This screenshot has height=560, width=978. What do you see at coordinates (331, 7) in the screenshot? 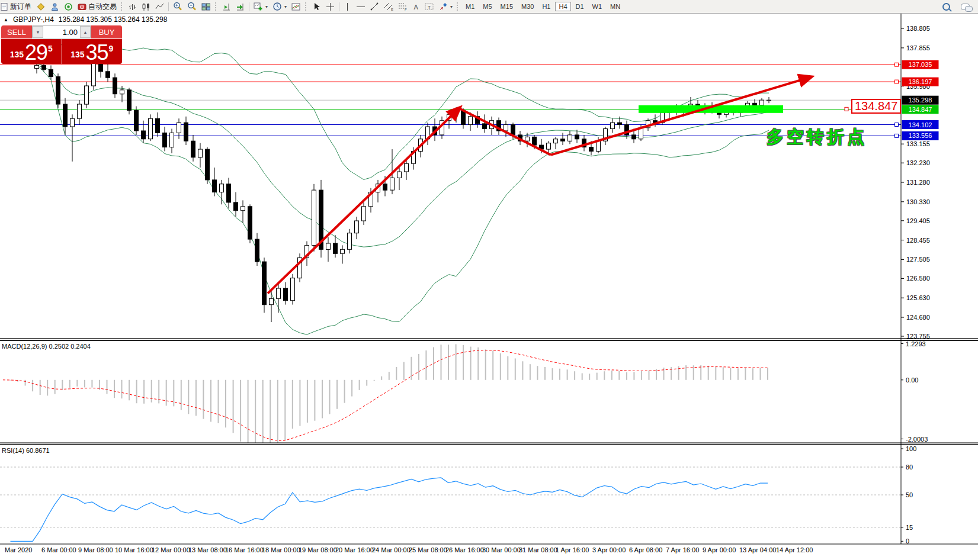
I see `crosshair-button` at bounding box center [331, 7].